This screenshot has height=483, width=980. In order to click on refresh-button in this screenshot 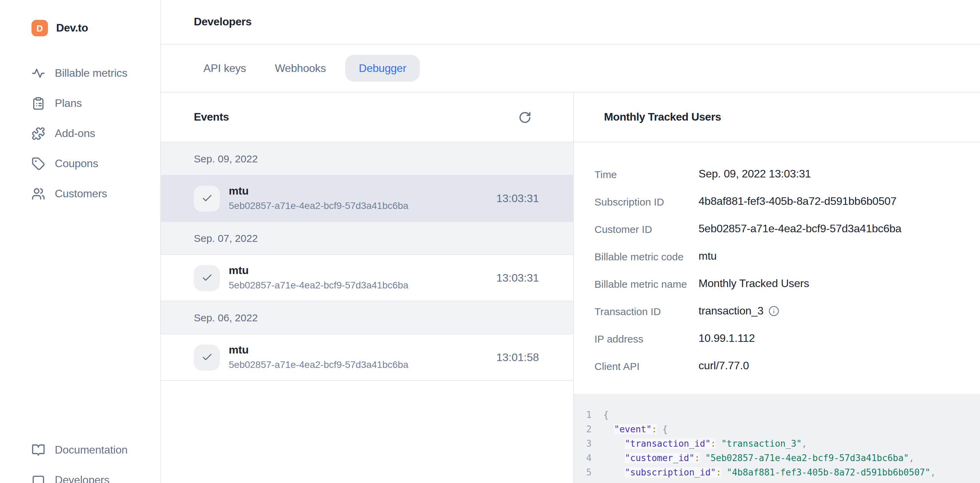, I will do `click(525, 117)`.